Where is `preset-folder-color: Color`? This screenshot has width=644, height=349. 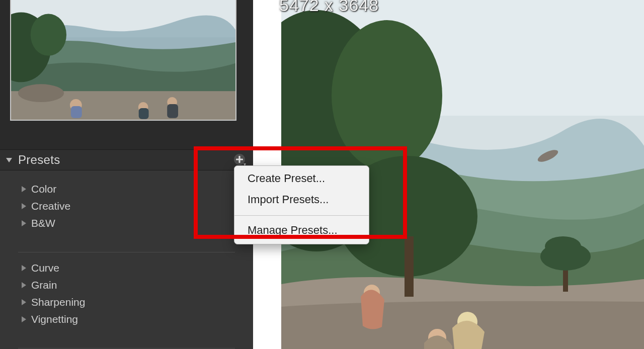
preset-folder-color: Color is located at coordinates (127, 189).